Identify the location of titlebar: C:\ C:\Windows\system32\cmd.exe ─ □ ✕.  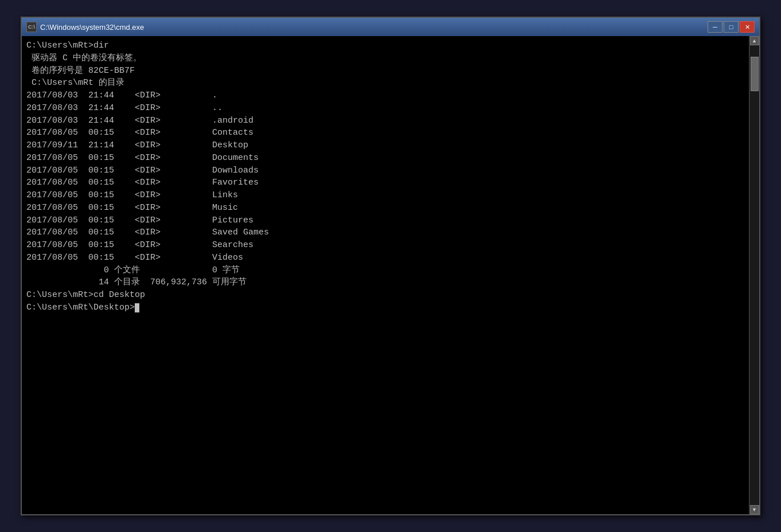
(390, 27).